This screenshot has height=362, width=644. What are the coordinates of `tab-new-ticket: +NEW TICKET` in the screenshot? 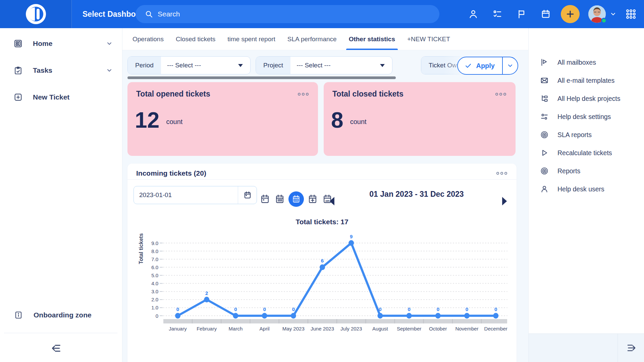 It's located at (429, 39).